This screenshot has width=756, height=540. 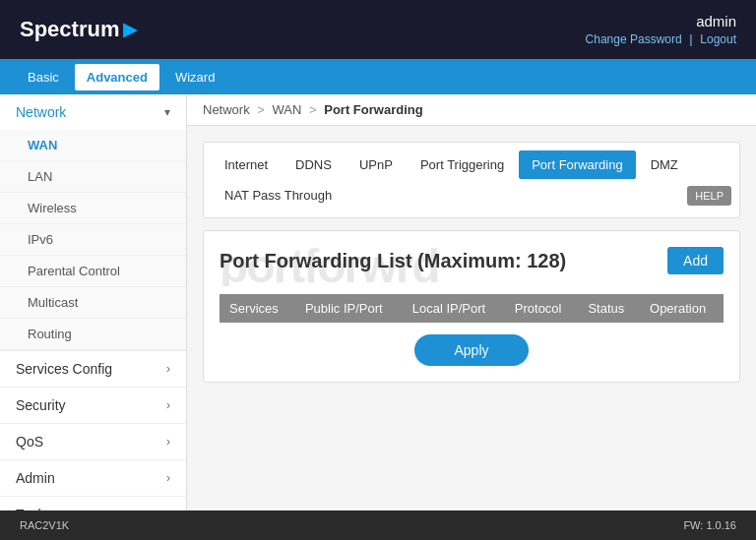 What do you see at coordinates (168, 510) in the screenshot?
I see `chevron-right-icon5: ›` at bounding box center [168, 510].